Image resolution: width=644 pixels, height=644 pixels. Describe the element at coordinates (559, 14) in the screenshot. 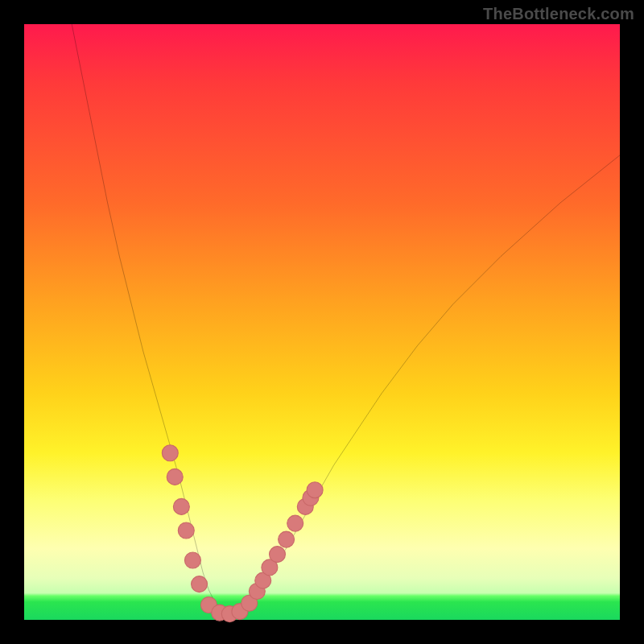

I see `watermark-text: TheBottleneck.com` at that location.